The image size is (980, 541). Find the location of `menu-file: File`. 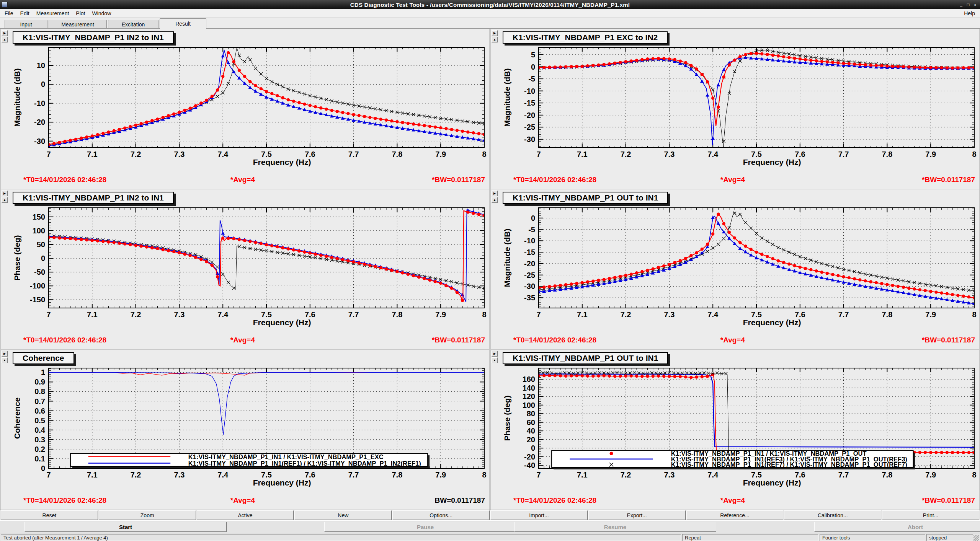

menu-file: File is located at coordinates (9, 13).